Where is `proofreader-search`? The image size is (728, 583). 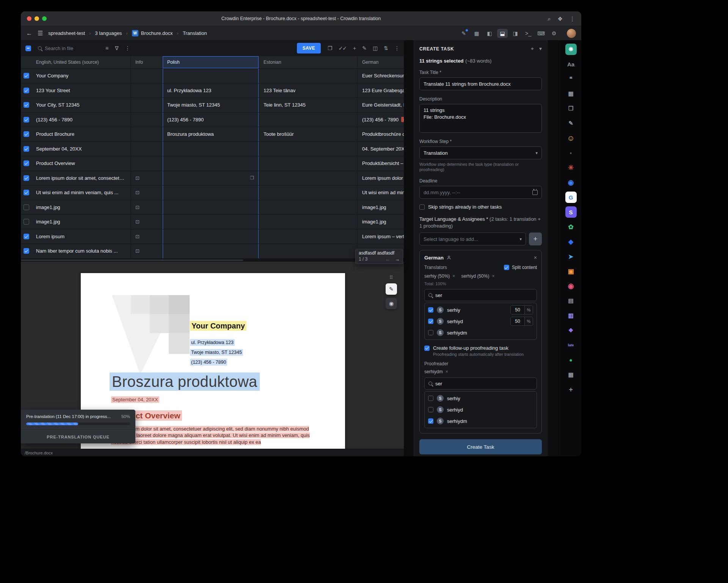 proofreader-search is located at coordinates (481, 383).